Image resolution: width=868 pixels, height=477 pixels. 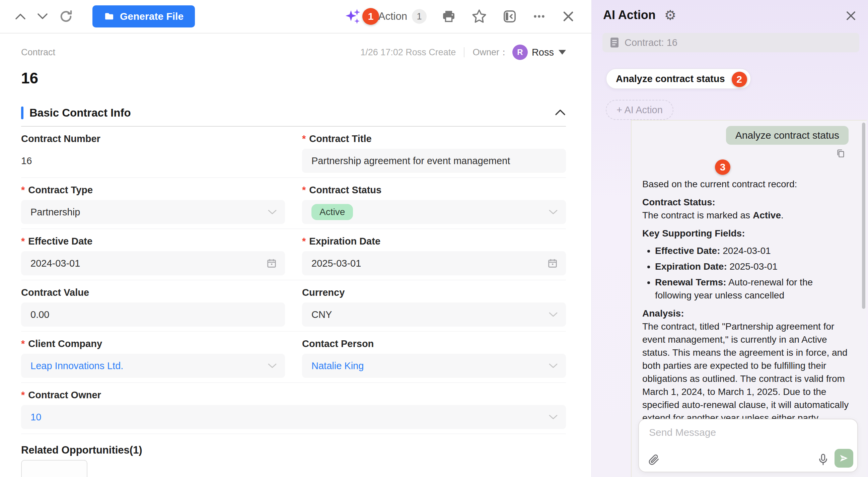 What do you see at coordinates (338, 366) in the screenshot?
I see `contact-person-link: Natalie King` at bounding box center [338, 366].